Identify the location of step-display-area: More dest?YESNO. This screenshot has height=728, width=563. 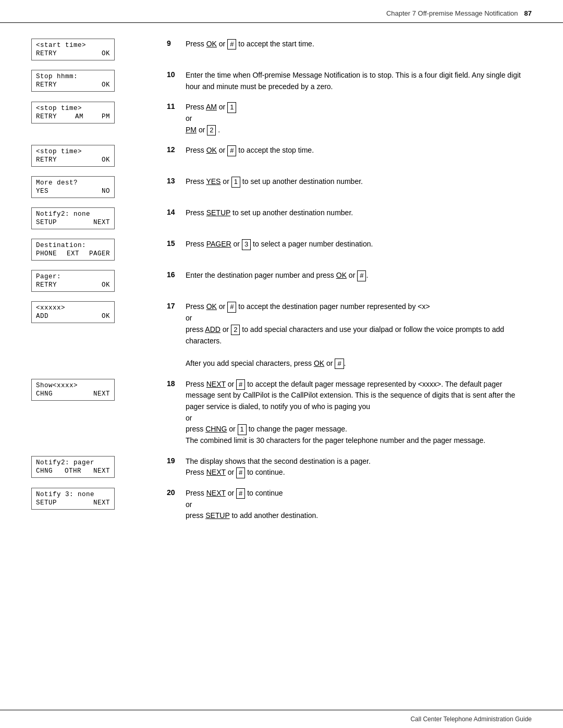
(91, 187).